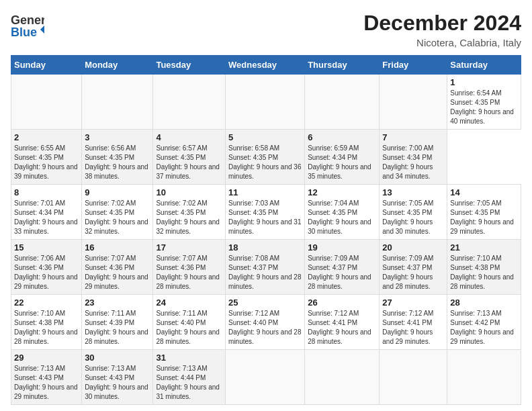 The image size is (532, 411). Describe the element at coordinates (484, 102) in the screenshot. I see `calendar-cell: 1 Sunrise: 6:54 AMSunset: 4:35 PMDayligh…` at that location.